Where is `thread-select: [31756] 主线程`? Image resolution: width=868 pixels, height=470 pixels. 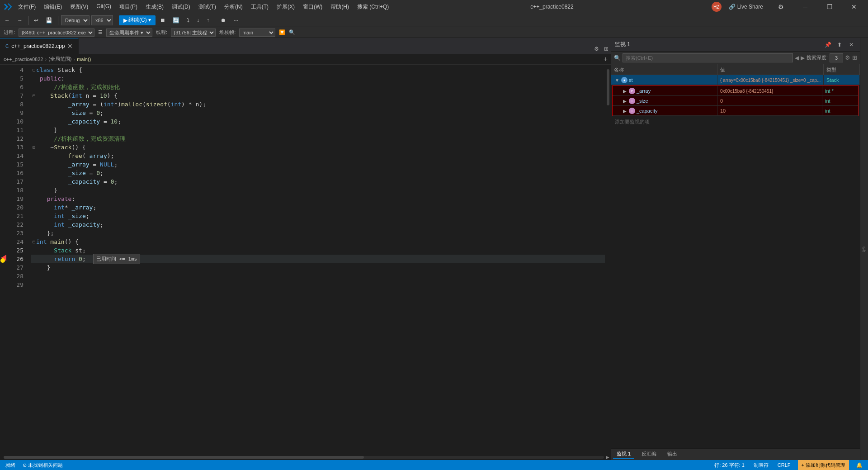 thread-select: [31756] 主线程 is located at coordinates (193, 33).